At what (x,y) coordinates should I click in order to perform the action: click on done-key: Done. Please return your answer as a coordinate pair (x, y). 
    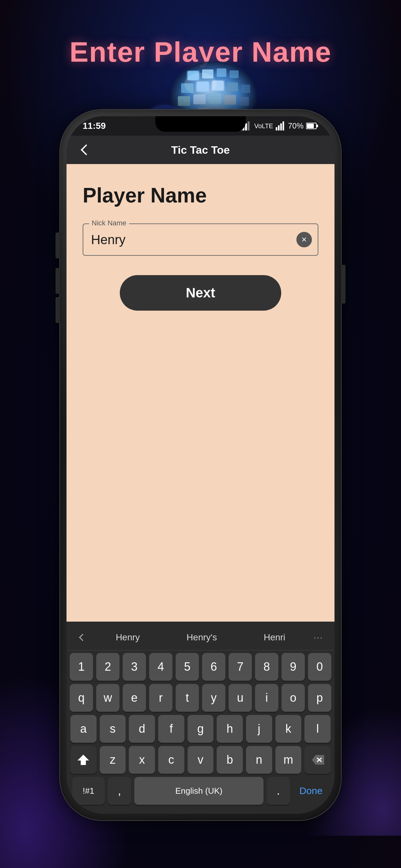
    Looking at the image, I should click on (311, 791).